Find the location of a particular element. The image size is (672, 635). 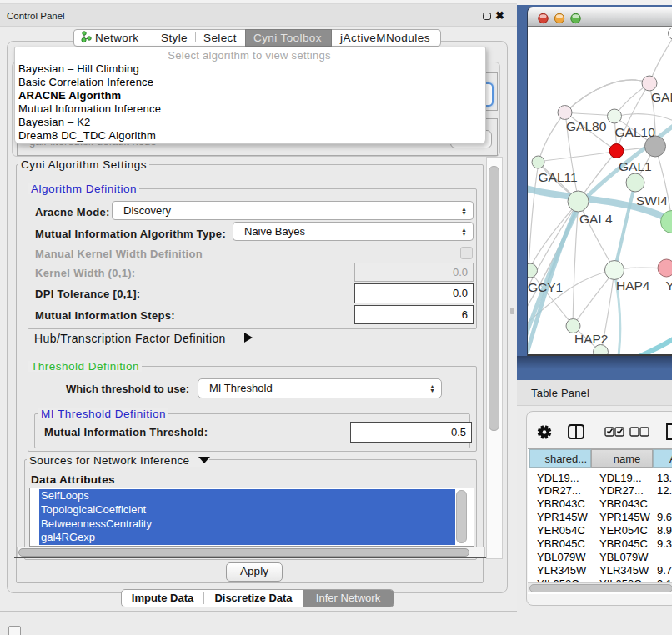

svg-text: HAP4 is located at coordinates (634, 285).